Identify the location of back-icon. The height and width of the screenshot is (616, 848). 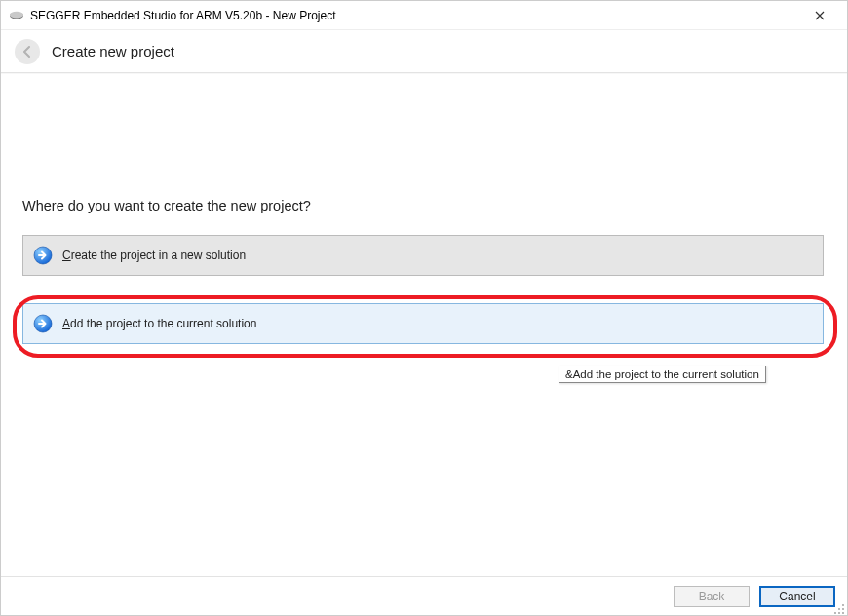
(27, 52).